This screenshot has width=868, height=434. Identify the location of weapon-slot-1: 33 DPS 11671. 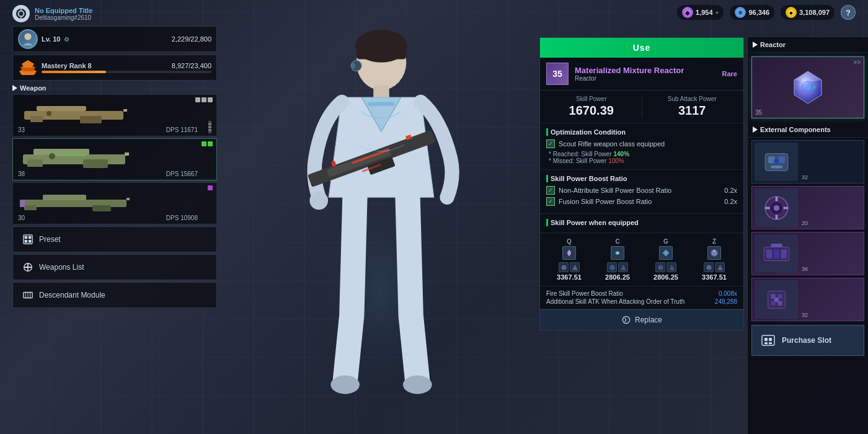
(115, 115).